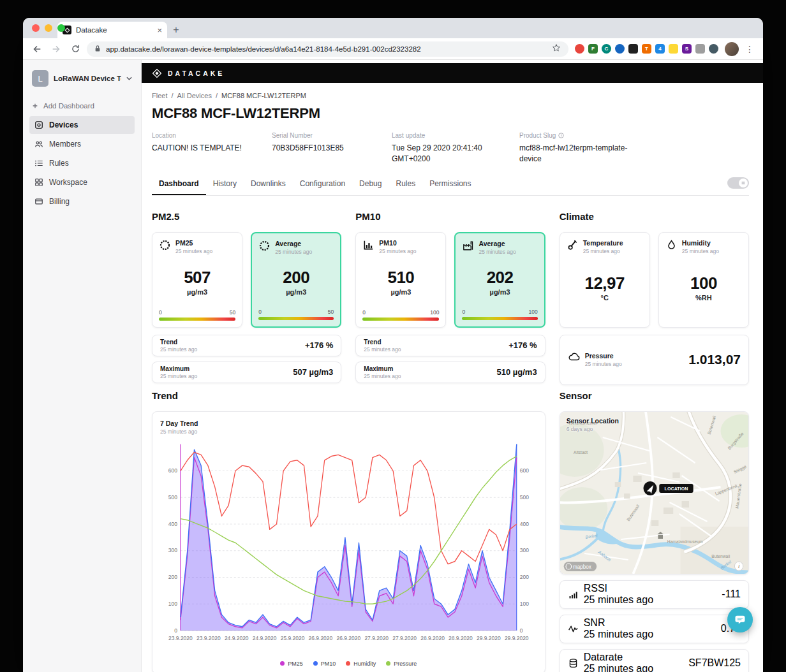  Describe the element at coordinates (40, 78) in the screenshot. I see `workspace-avatar: L` at that location.